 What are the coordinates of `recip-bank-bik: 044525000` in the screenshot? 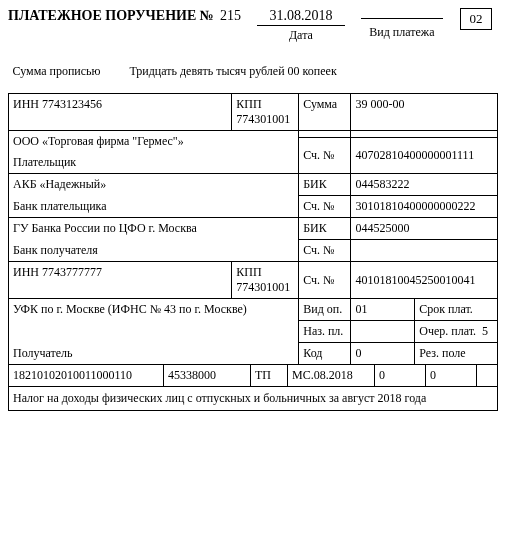 It's located at (424, 229).